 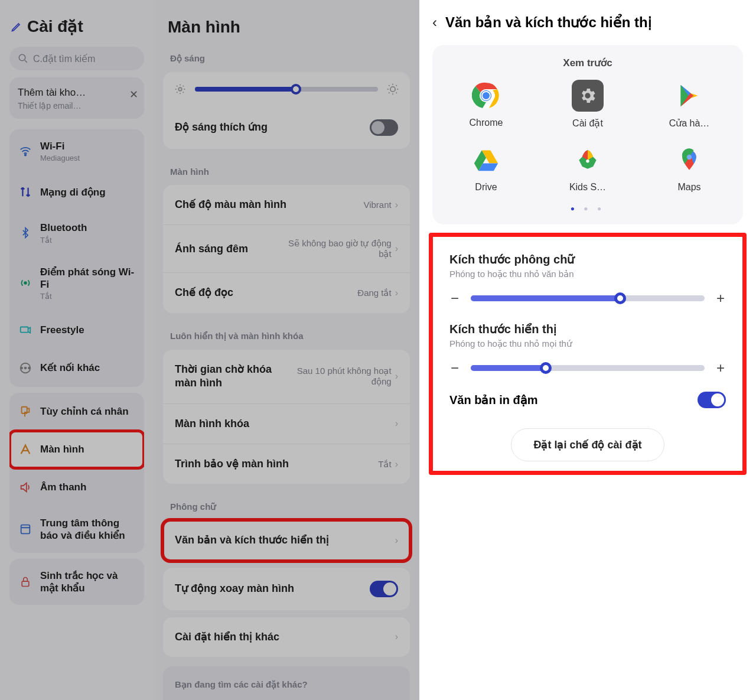 I want to click on font-size-sub: Phóng to hoặc thu nhỏ văn bản, so click(x=588, y=274).